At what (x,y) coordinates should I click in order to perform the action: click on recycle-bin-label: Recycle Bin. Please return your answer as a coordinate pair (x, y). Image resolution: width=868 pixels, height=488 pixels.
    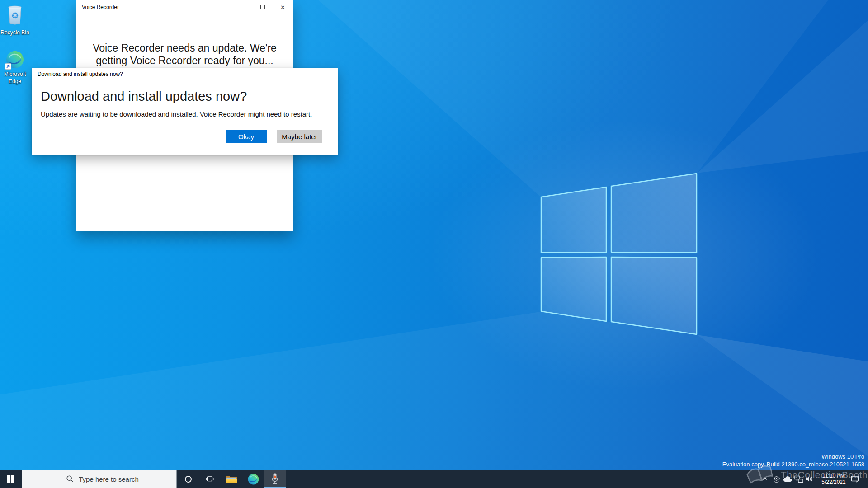
    Looking at the image, I should click on (15, 33).